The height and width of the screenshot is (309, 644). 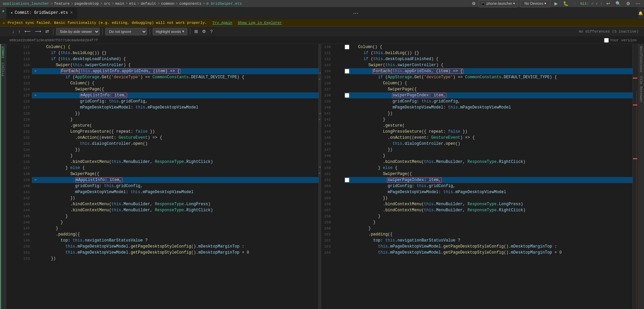 I want to click on table-row: 148 .padding({, so click(x=162, y=234).